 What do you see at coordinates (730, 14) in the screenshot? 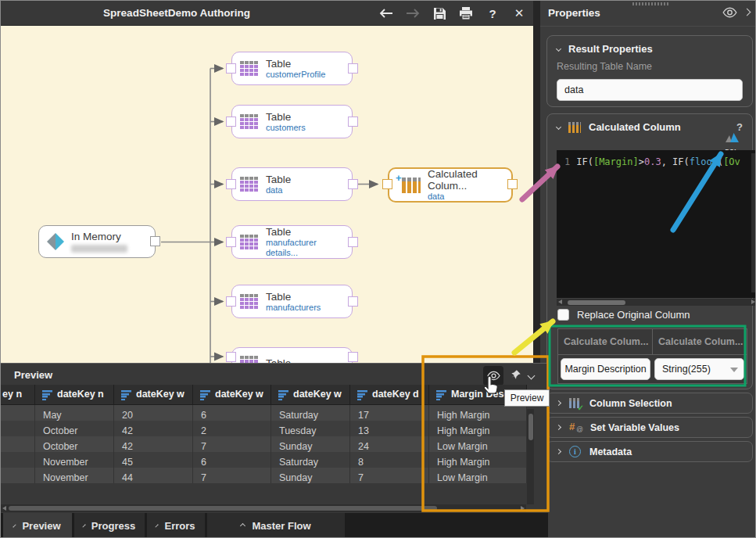
I see `eye-icon` at bounding box center [730, 14].